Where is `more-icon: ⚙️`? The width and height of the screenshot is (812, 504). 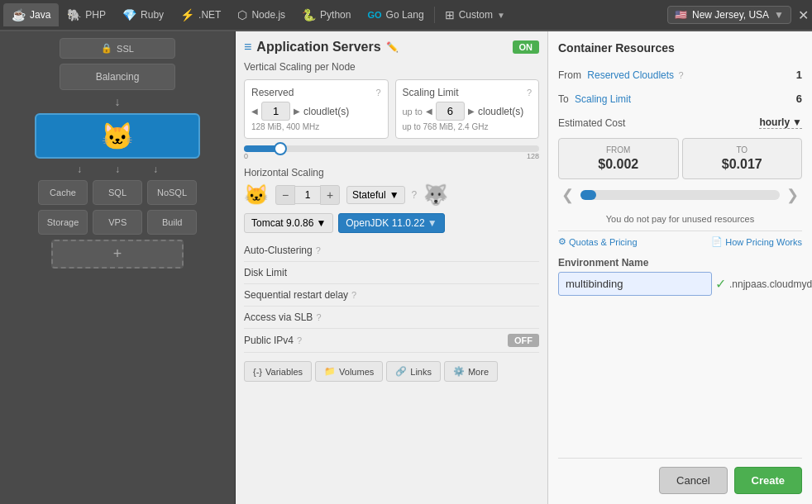 more-icon: ⚙️ is located at coordinates (459, 372).